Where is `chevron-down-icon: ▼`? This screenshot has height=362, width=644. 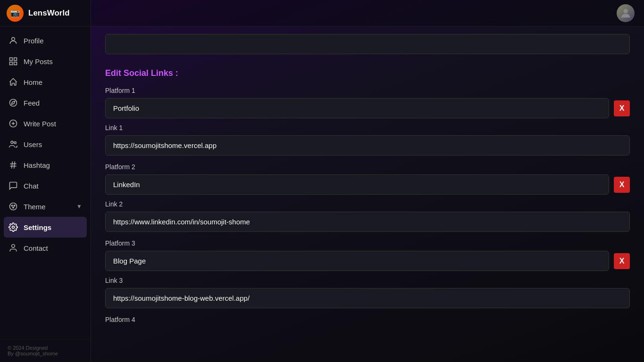
chevron-down-icon: ▼ is located at coordinates (79, 206).